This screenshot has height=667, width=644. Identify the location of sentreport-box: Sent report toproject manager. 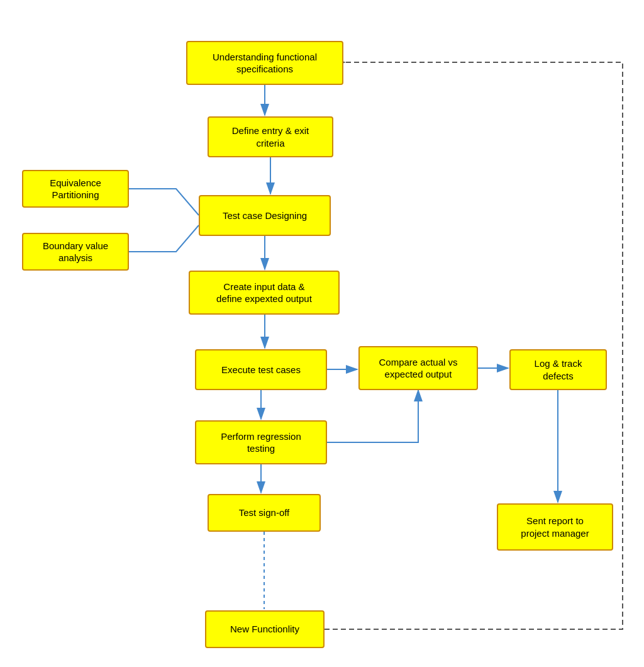
(555, 527).